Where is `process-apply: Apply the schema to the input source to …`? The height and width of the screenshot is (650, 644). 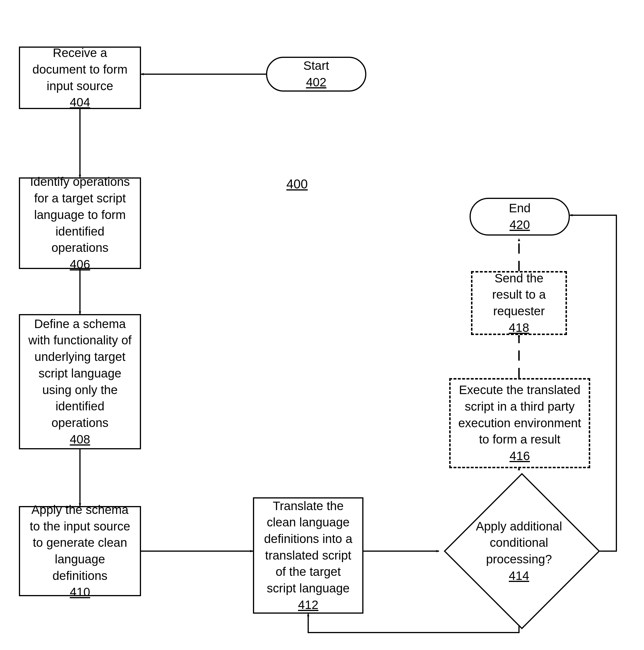 process-apply: Apply the schema to the input source to … is located at coordinates (80, 551).